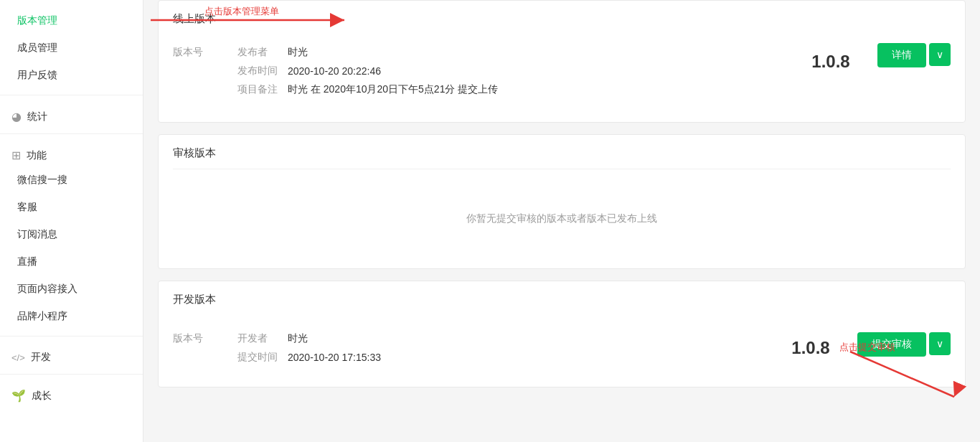 This screenshot has height=442, width=980. I want to click on sidebar-item-version-mgmt: 版本管理, so click(72, 21).